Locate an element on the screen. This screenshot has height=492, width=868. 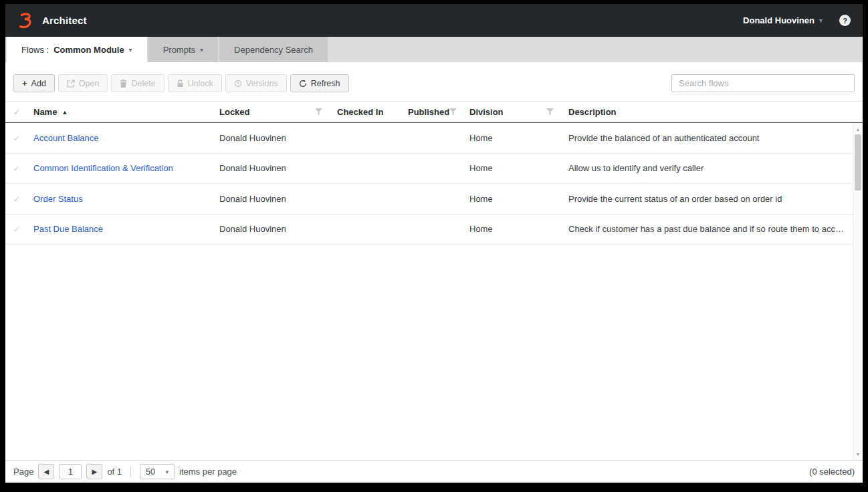
flow-name-link: Order Status is located at coordinates (58, 199).